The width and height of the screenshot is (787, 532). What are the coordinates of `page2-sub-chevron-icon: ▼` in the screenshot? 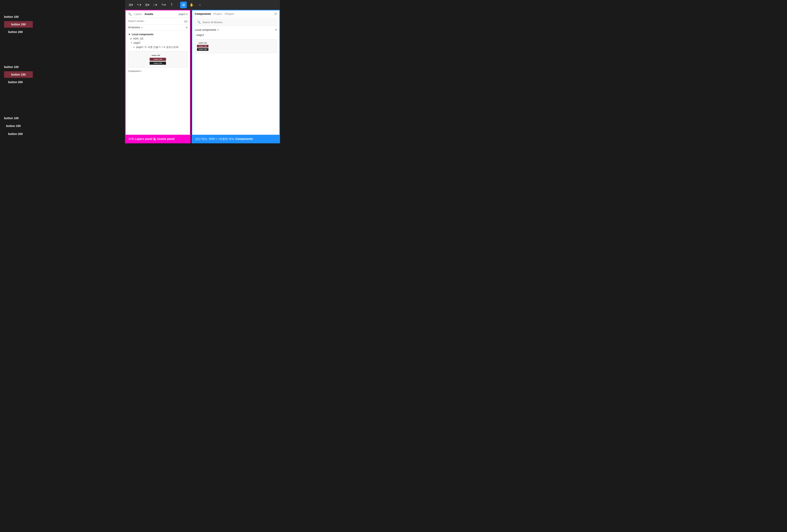 It's located at (134, 47).